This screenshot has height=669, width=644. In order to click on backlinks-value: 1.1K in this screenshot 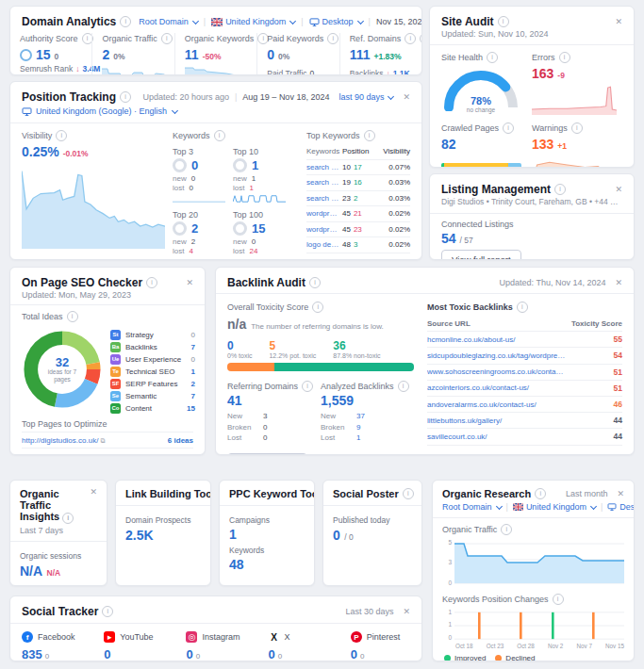, I will do `click(402, 72)`.